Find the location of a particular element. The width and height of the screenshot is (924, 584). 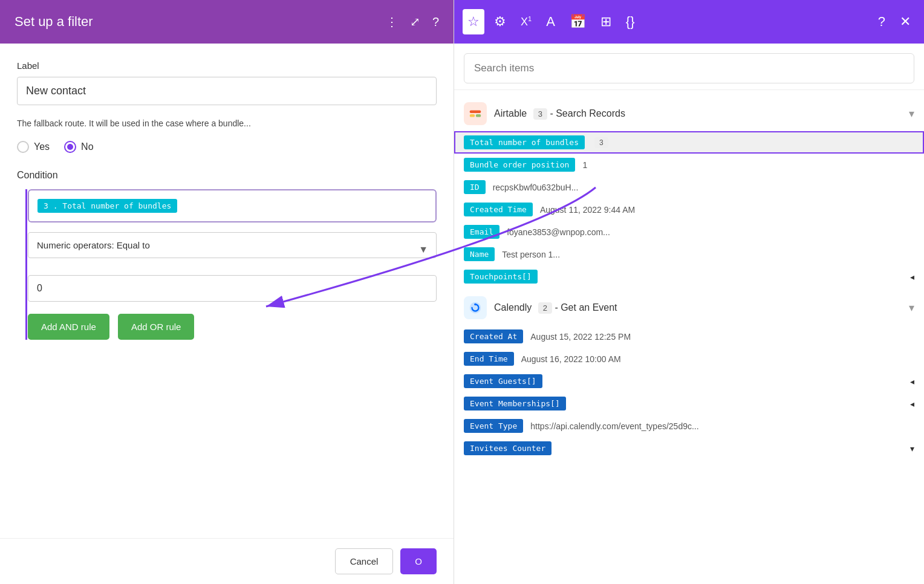

item-event-guests: Event Guests[] ◂ is located at coordinates (689, 381).